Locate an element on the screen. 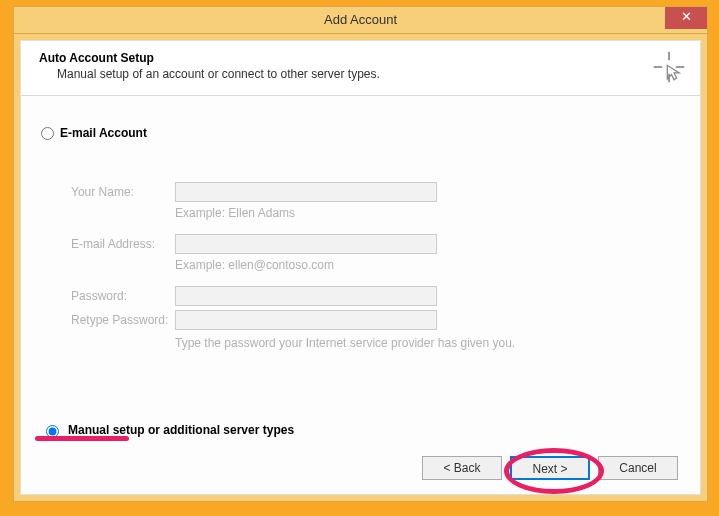 This screenshot has height=516, width=719. next-button: Next > is located at coordinates (550, 468).